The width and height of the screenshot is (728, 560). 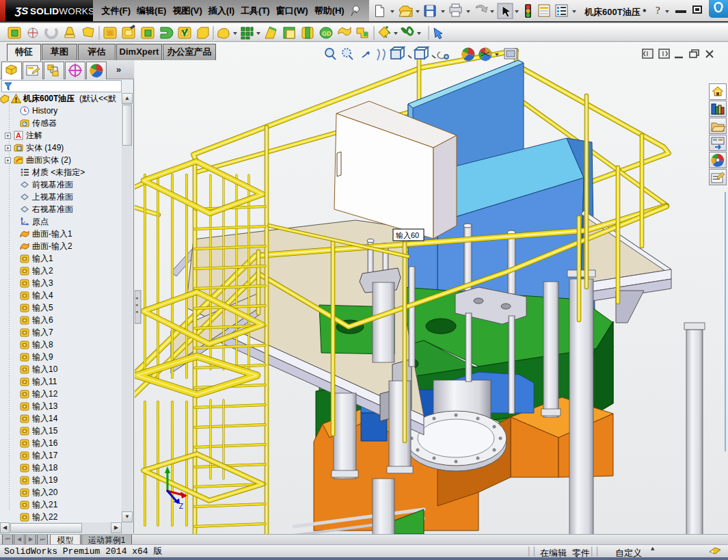 What do you see at coordinates (181, 506) in the screenshot?
I see `svg-text: Z` at bounding box center [181, 506].